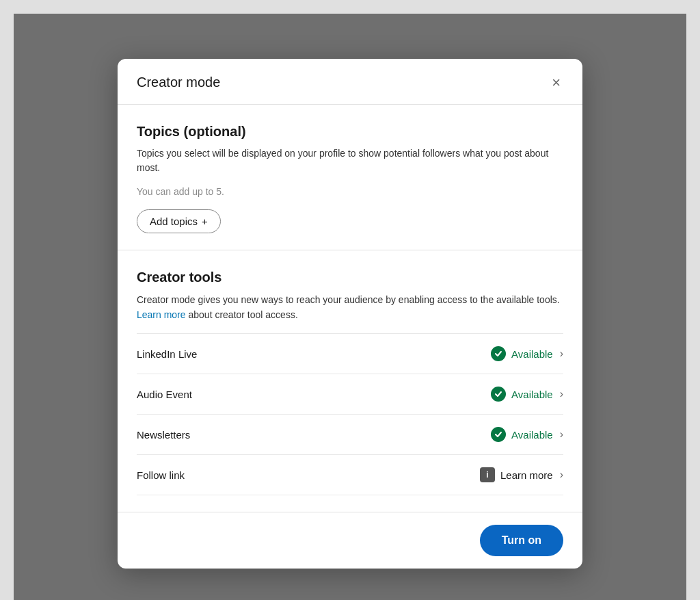 The image size is (700, 600). What do you see at coordinates (498, 434) in the screenshot?
I see `check-icon-newsletters` at bounding box center [498, 434].